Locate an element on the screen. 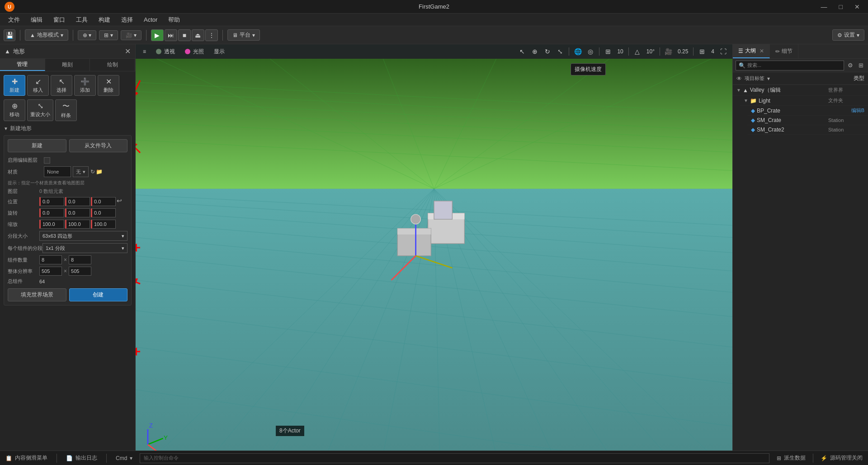  new-terrain-section-header: ▼ 新建地形 is located at coordinates (68, 128).